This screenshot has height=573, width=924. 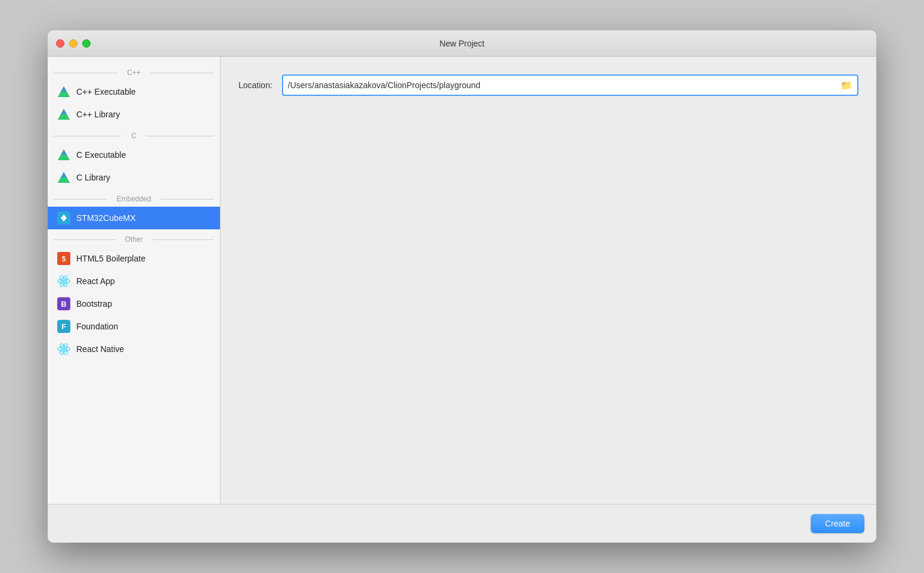 What do you see at coordinates (60, 43) in the screenshot?
I see `close-button` at bounding box center [60, 43].